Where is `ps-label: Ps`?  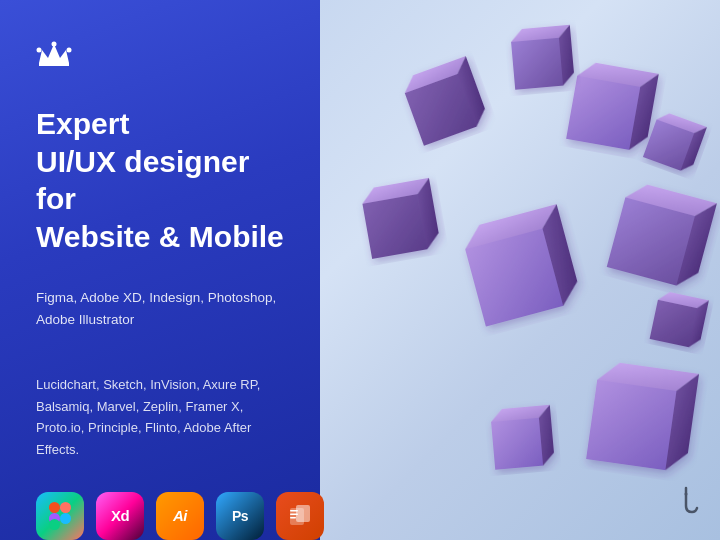 ps-label: Ps is located at coordinates (240, 516).